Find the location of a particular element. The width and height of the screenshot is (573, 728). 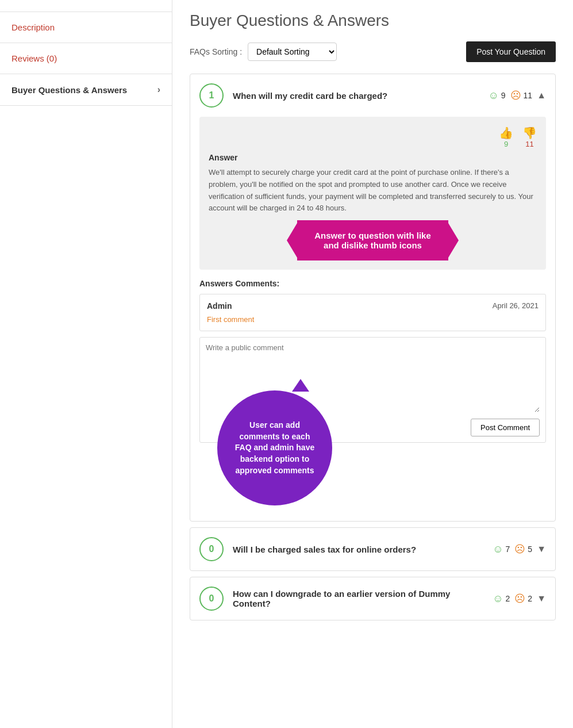

post-comment-button: Post Comment is located at coordinates (505, 428).